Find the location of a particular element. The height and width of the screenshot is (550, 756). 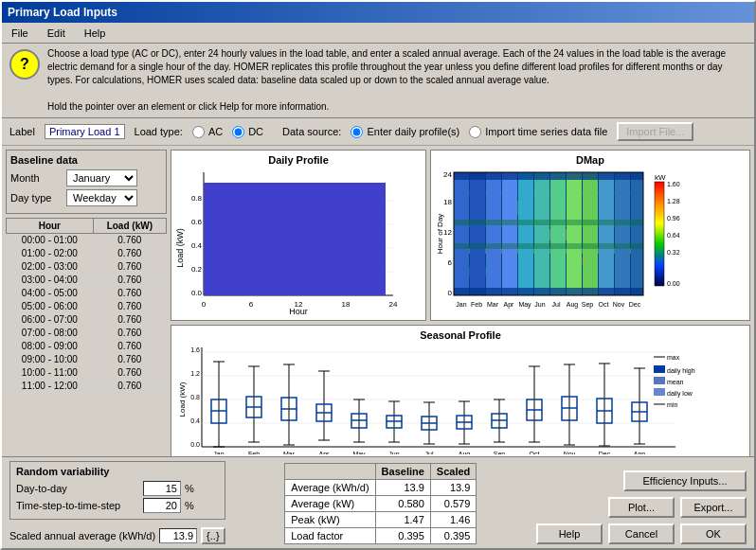

svg-text: 0 is located at coordinates (451, 293).